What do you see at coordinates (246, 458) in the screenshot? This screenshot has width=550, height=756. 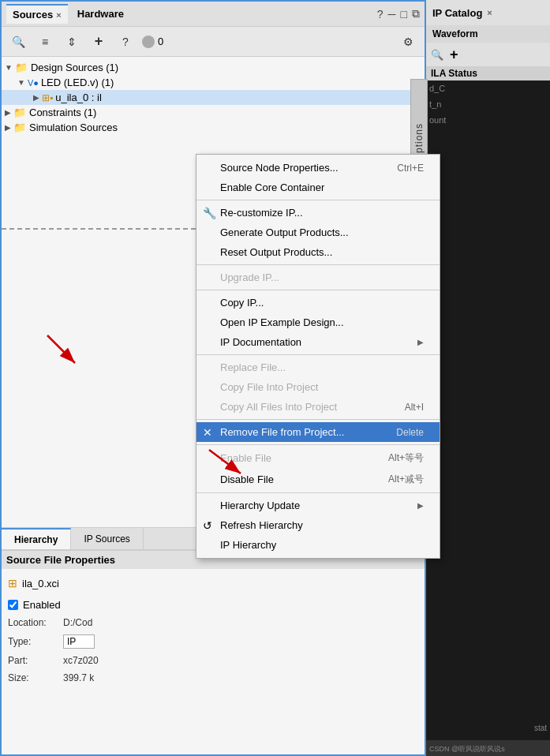 I see `enable-file-label: Enable File` at bounding box center [246, 458].